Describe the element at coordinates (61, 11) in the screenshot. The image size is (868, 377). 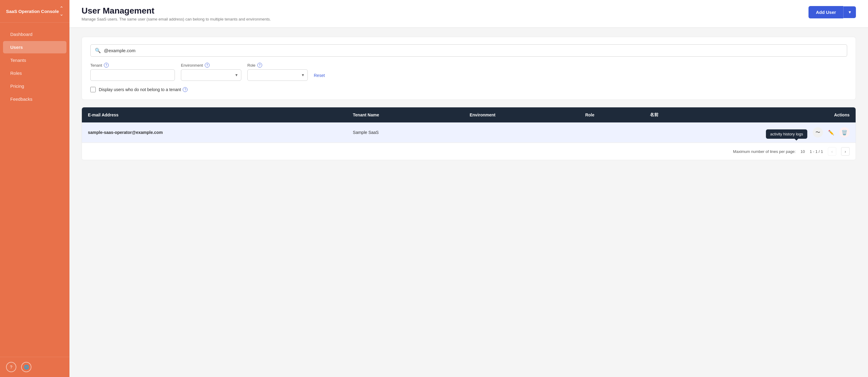
I see `chevron-up-down-icon: ⌃⌄` at that location.